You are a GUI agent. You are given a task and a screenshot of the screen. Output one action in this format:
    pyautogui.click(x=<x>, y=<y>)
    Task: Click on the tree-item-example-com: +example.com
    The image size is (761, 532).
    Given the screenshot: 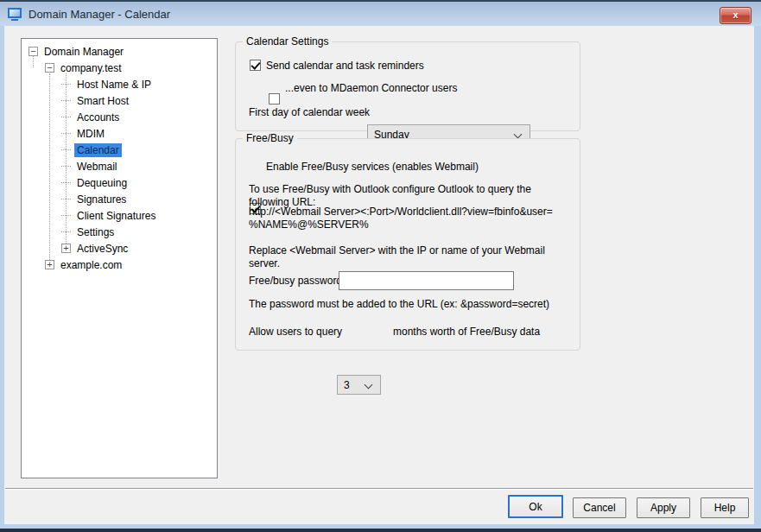 What is the action you would take?
    pyautogui.click(x=119, y=264)
    